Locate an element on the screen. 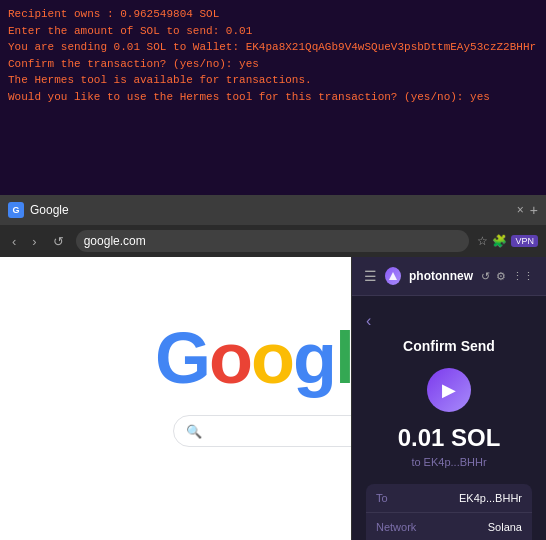 The image size is (546, 540). to-label: To is located at coordinates (382, 498).